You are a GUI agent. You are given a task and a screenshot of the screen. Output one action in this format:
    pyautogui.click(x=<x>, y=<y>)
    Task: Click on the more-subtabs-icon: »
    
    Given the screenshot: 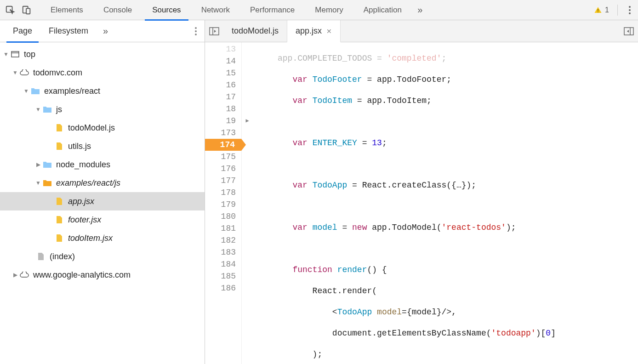 What is the action you would take?
    pyautogui.click(x=106, y=31)
    